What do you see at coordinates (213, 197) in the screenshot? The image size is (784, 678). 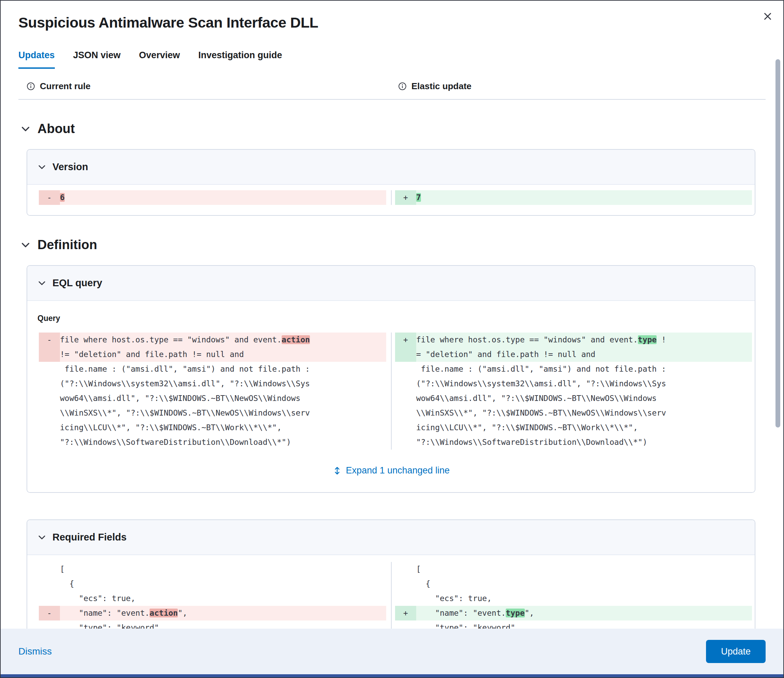 I see `diff-row-removed: - 6` at bounding box center [213, 197].